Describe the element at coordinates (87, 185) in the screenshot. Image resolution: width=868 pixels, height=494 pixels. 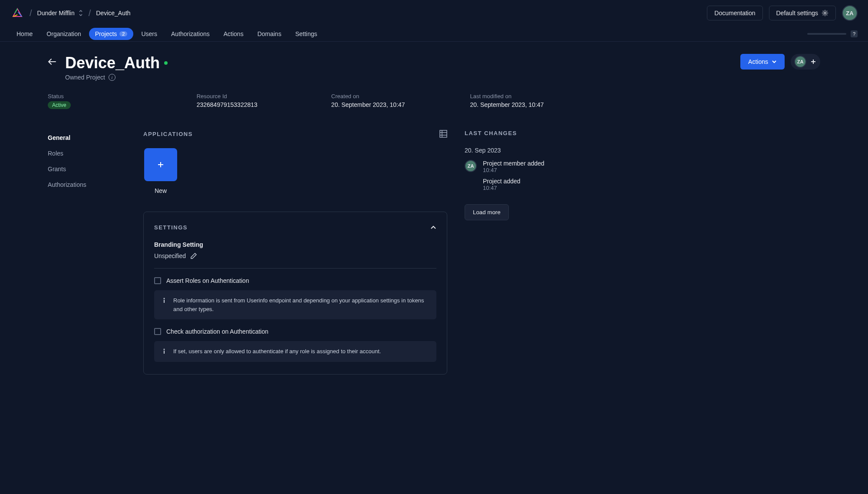
I see `sidebar-item-authorizations: Authorizations` at that location.